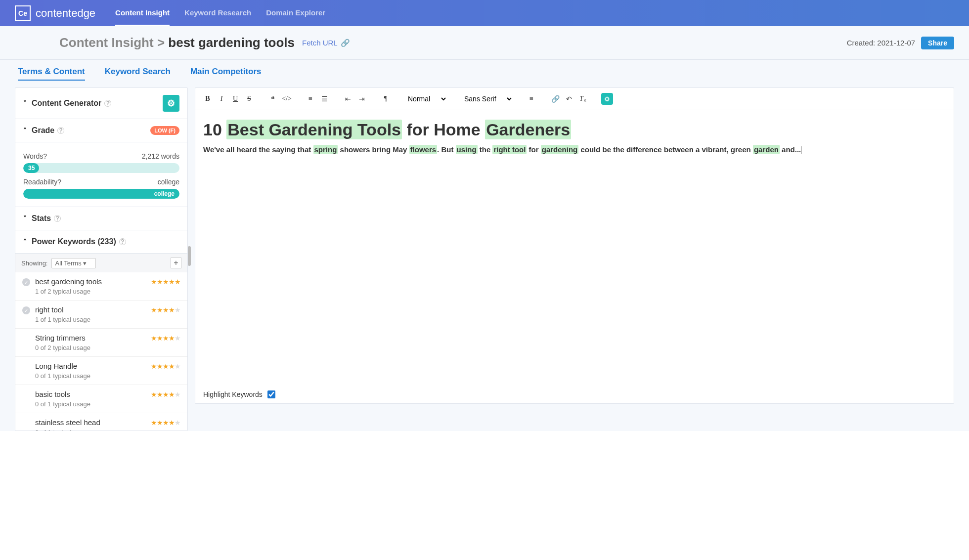 The height and width of the screenshot is (560, 969). Describe the element at coordinates (177, 43) in the screenshot. I see `breadcrumb: Content Insight > best gardening tools` at that location.